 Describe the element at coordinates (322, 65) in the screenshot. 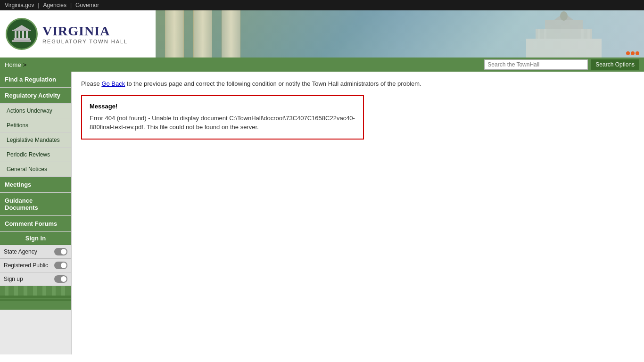

I see `nav-bar: Home > Search Options` at that location.